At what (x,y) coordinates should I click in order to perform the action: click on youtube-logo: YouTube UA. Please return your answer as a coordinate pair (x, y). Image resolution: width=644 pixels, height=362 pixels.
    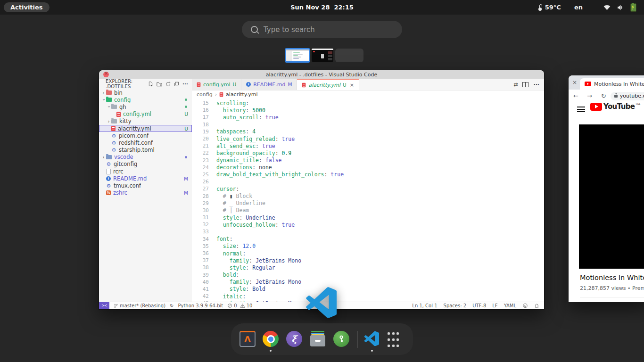
    Looking at the image, I should click on (615, 107).